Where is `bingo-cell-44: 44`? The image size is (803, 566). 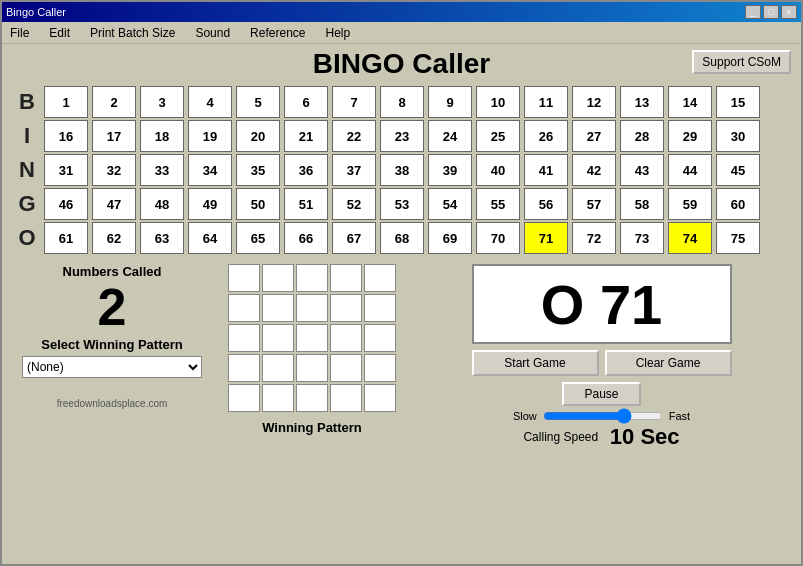
bingo-cell-44: 44 is located at coordinates (690, 170).